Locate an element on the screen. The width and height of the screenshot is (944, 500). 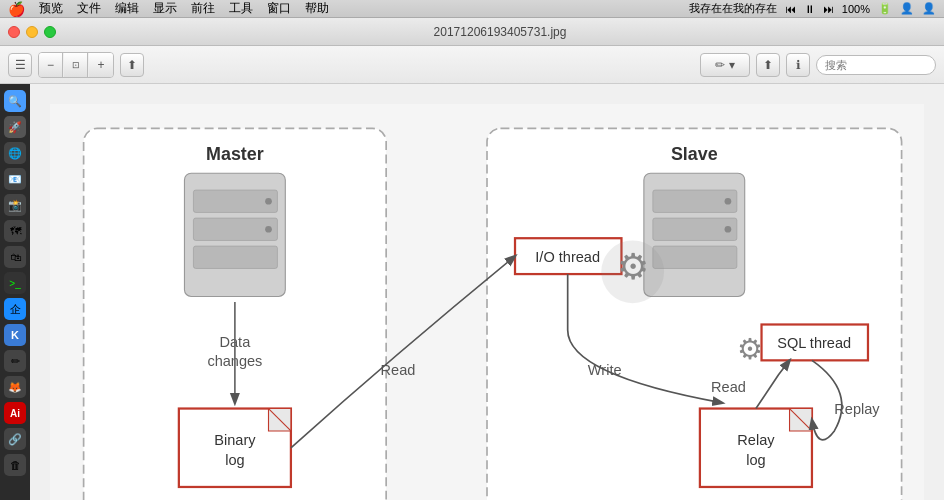
menu-tools: 工具 is located at coordinates (241, 8).